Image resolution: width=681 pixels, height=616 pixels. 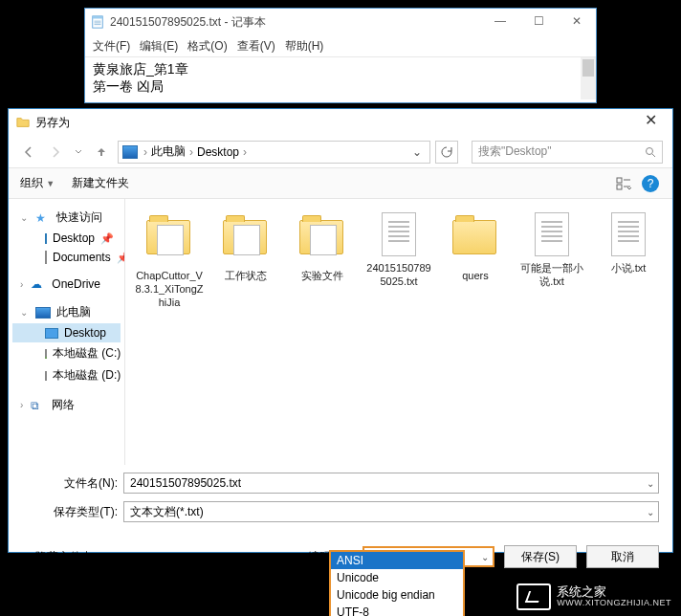 What do you see at coordinates (246, 276) in the screenshot?
I see `file-label: 工作状态` at bounding box center [246, 276].